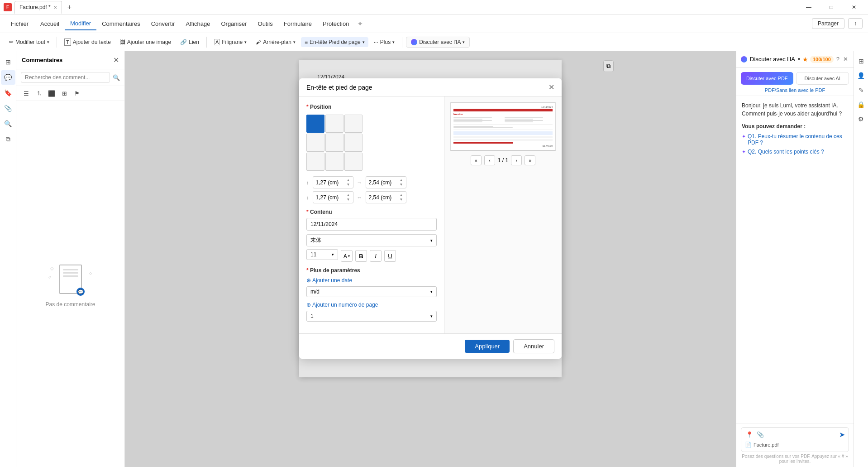  I want to click on sort-icon: ☰, so click(26, 93).